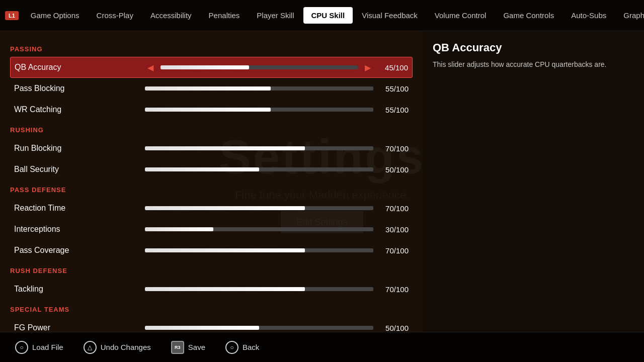 Image resolution: width=644 pixels, height=362 pixels. I want to click on slider-container-wr-catching, so click(259, 110).